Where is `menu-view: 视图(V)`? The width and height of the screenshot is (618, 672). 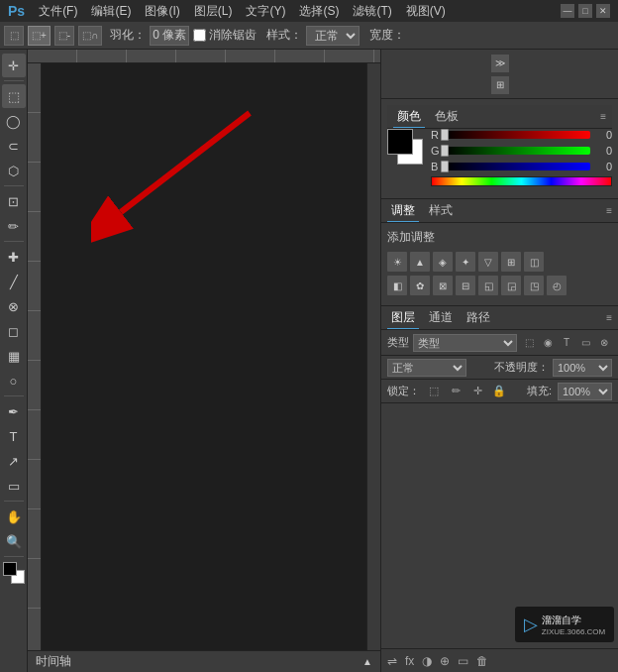 menu-view: 视图(V) is located at coordinates (426, 12).